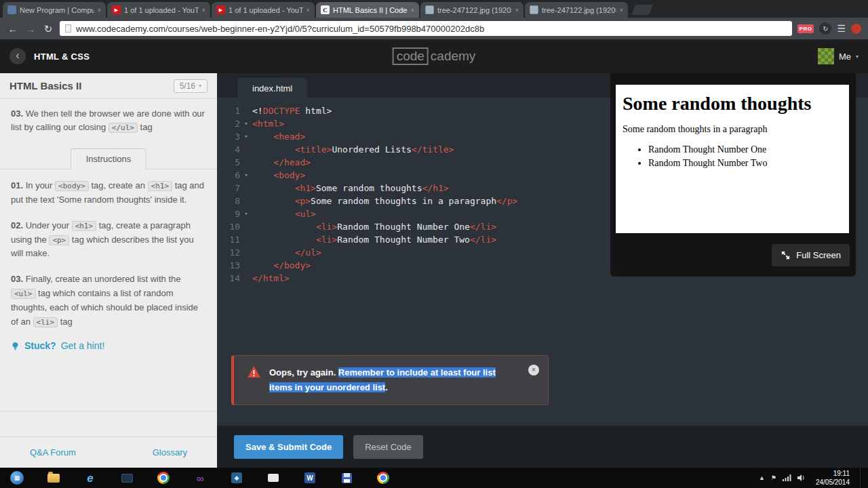 The image size is (868, 488). Describe the element at coordinates (237, 478) in the screenshot. I see `app-blue-taskbar-icon: ◆` at that location.